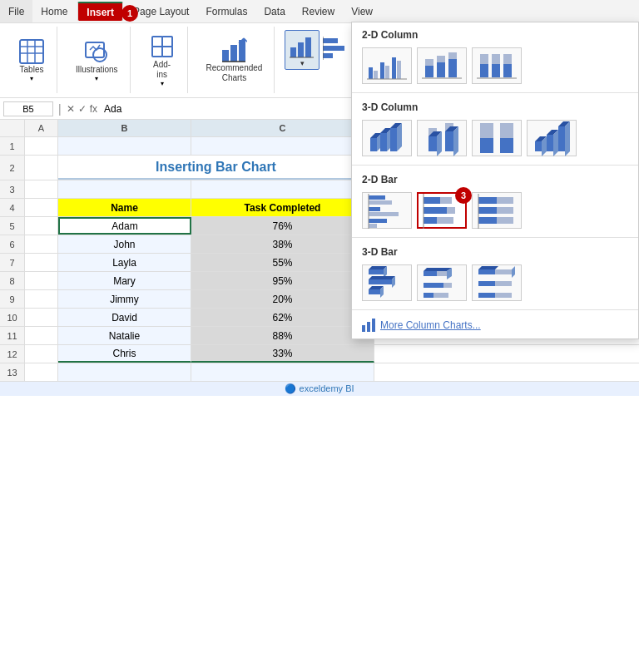 This screenshot has height=672, width=639. Describe the element at coordinates (42, 208) in the screenshot. I see `cell-a4` at that location.